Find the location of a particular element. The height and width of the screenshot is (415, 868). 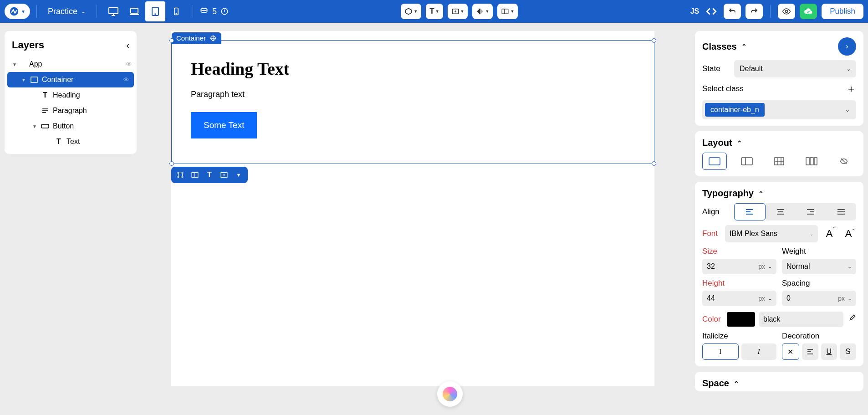

expand-classes-button: › is located at coordinates (847, 46).